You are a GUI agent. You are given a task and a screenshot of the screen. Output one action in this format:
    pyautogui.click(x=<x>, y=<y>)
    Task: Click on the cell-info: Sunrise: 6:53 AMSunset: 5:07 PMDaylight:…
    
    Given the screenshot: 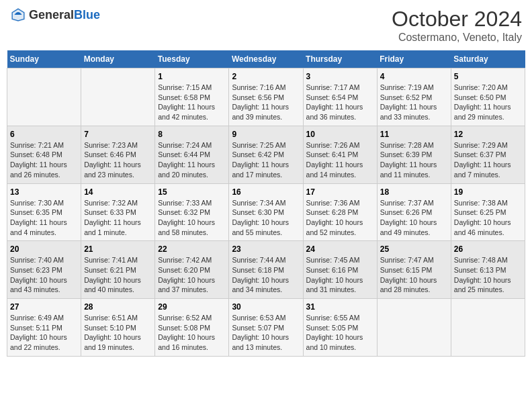 What is the action you would take?
    pyautogui.click(x=266, y=333)
    